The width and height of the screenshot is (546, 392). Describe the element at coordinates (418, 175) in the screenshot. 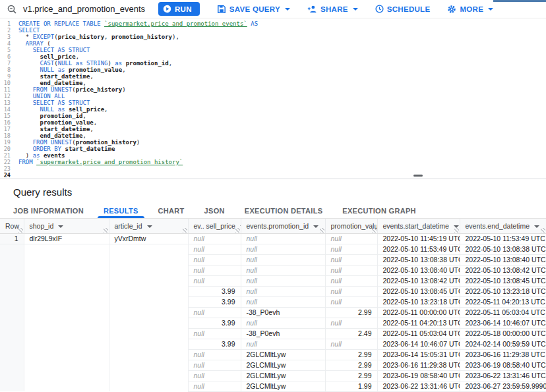

I see `pane-resize-handle` at that location.